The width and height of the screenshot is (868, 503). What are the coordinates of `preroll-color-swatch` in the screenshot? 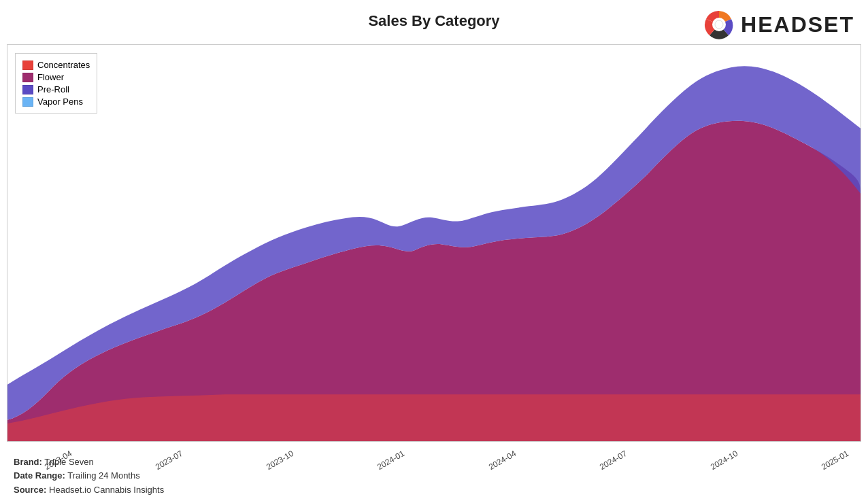 It's located at (28, 90).